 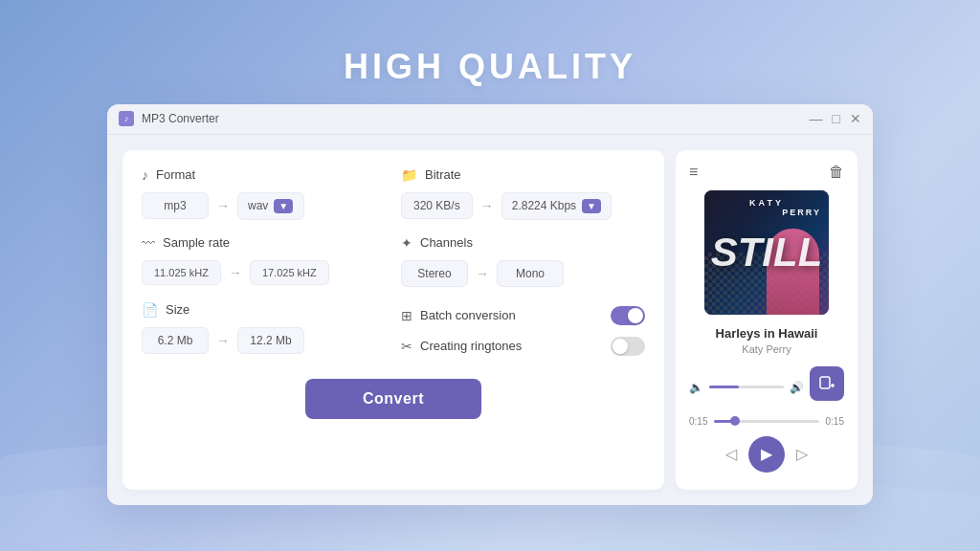 What do you see at coordinates (182, 273) in the screenshot?
I see `sample-rate-from: 11.025 kHZ` at bounding box center [182, 273].